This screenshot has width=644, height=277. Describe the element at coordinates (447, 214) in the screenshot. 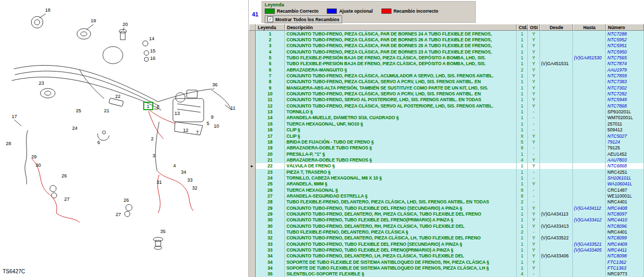

I see `table-row: 29CONJUNTO TUBO-FRENO, DELANTERO, RH, PI…` at that location.